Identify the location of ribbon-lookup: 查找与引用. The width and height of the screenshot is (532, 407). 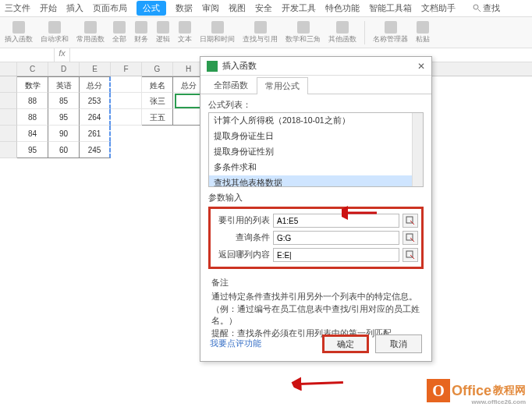
(261, 33).